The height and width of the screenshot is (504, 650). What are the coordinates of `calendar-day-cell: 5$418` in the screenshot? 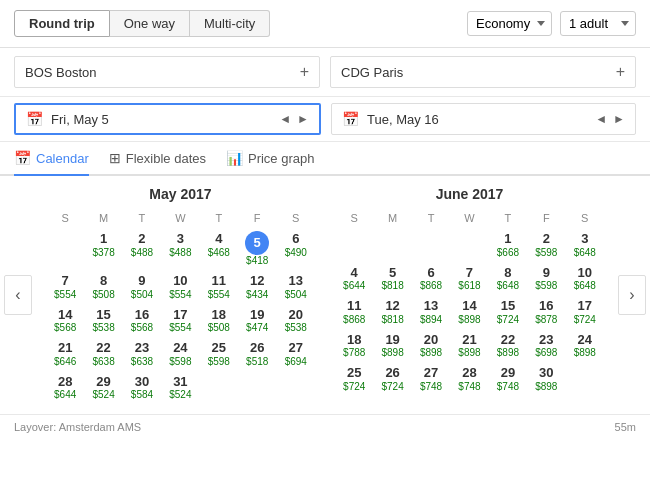 It's located at (258, 249).